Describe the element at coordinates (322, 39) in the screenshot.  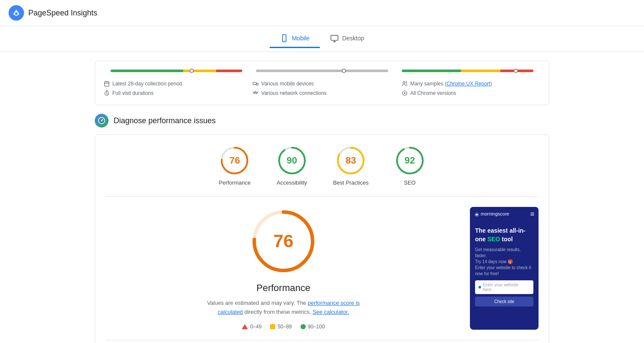
I see `tabs-container: Mobile Desktop` at that location.